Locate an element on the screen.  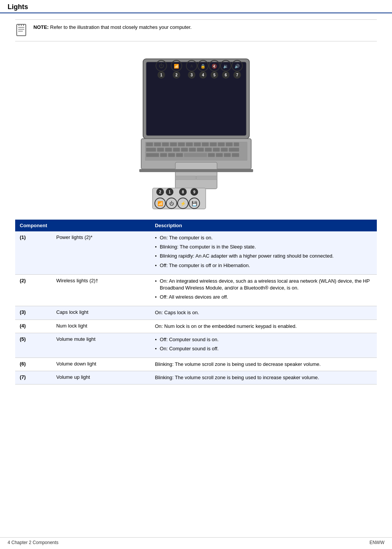
description-bullet: Off: All wireless devices are off. is located at coordinates (263, 297).